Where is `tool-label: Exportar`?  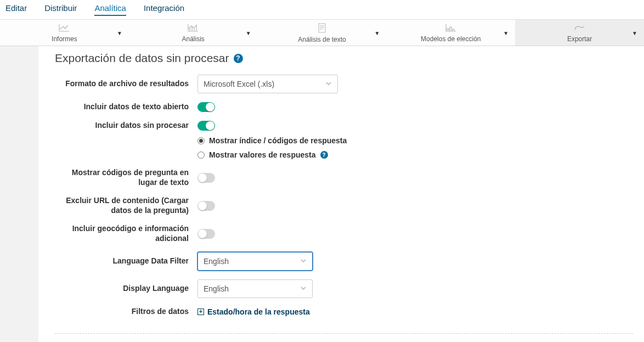 tool-label: Exportar is located at coordinates (579, 39).